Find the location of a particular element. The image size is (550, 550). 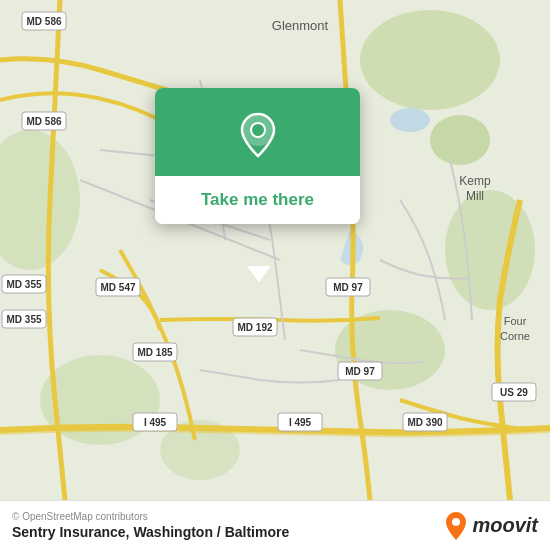

moovit-brand-text: moovit is located at coordinates (505, 526).